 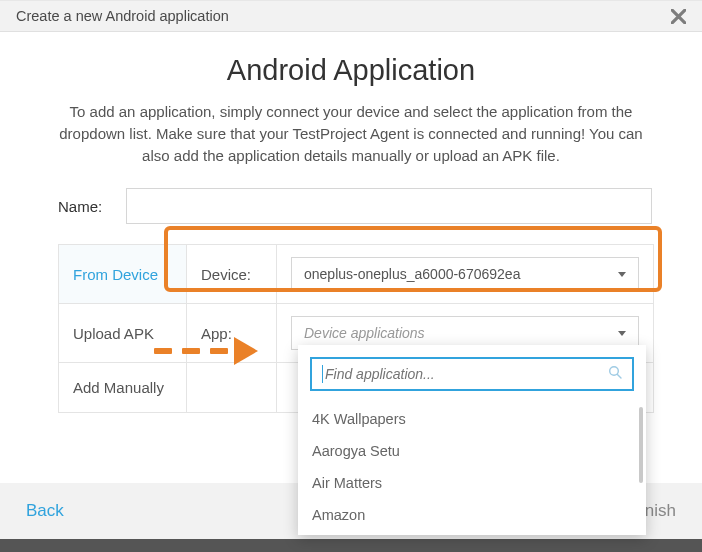 What do you see at coordinates (351, 134) in the screenshot?
I see `page-description: To add an application, simply connect yo…` at bounding box center [351, 134].